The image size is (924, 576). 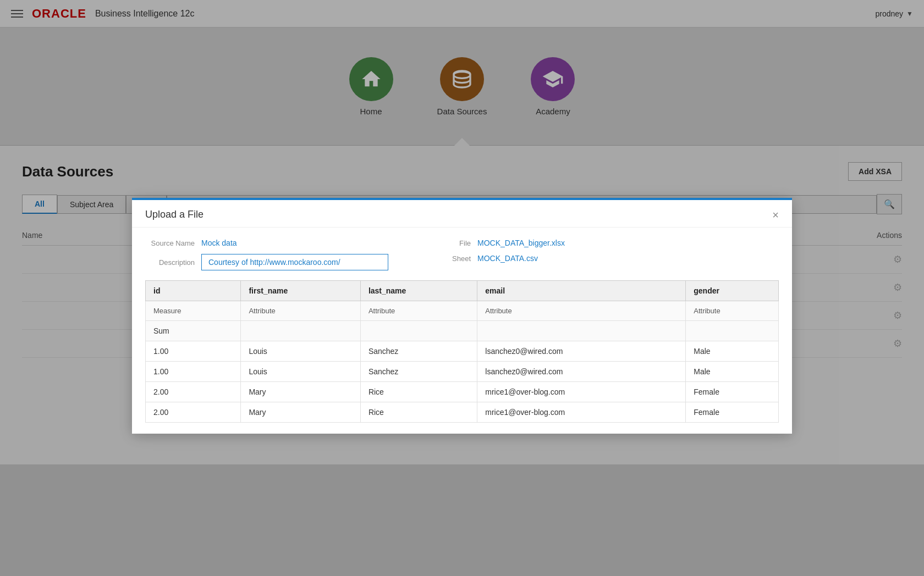 I want to click on gender-agg, so click(x=733, y=331).